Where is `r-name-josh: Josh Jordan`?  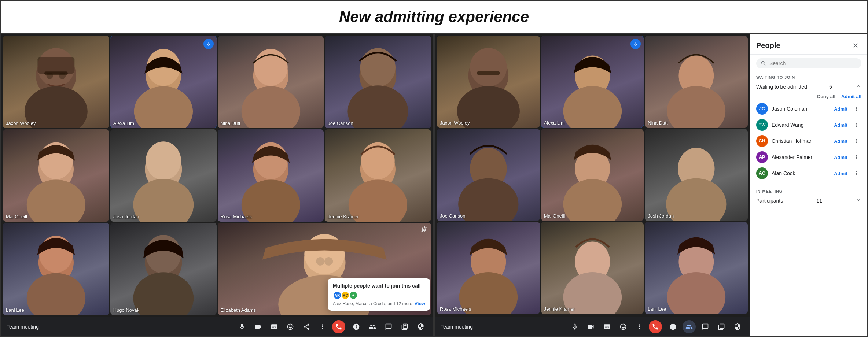
r-name-josh: Josh Jordan is located at coordinates (661, 216).